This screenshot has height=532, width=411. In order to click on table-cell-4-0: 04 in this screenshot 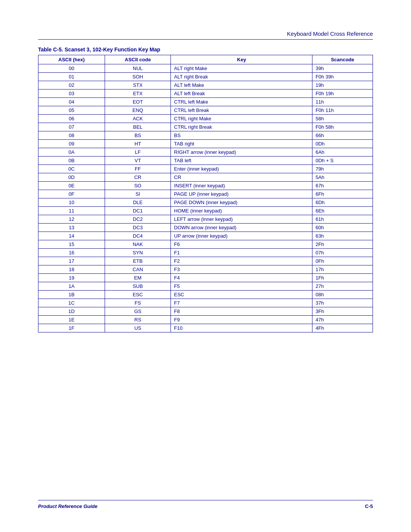, I will do `click(72, 102)`.